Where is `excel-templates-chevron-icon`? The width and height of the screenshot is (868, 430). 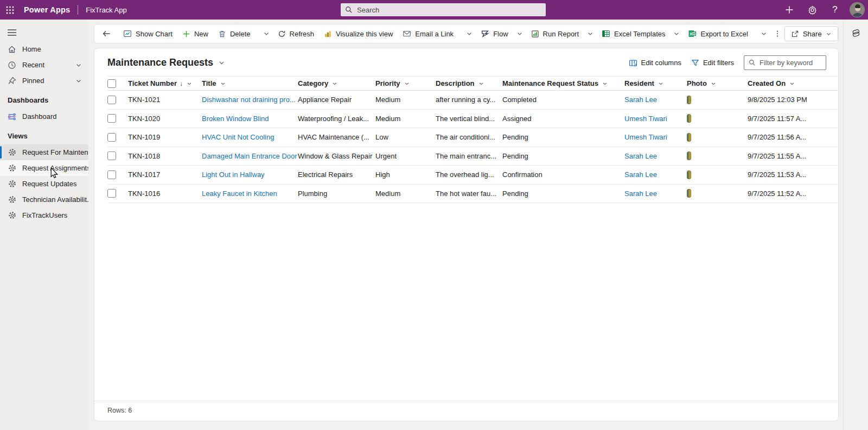
excel-templates-chevron-icon is located at coordinates (676, 34).